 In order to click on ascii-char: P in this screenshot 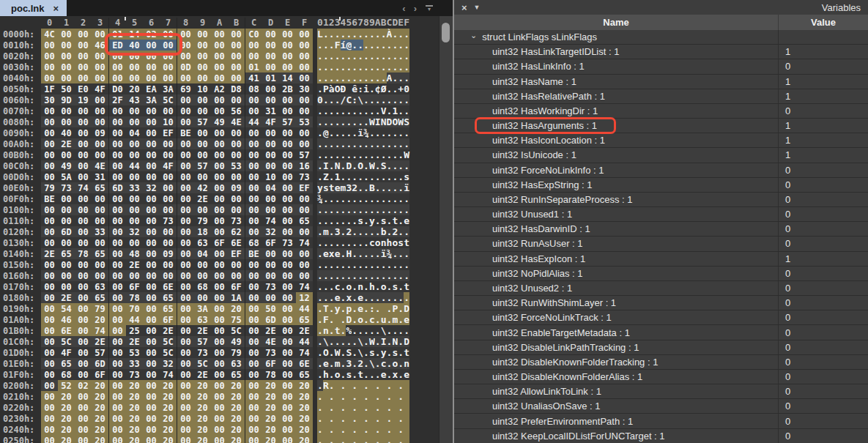, I will do `click(326, 89)`.